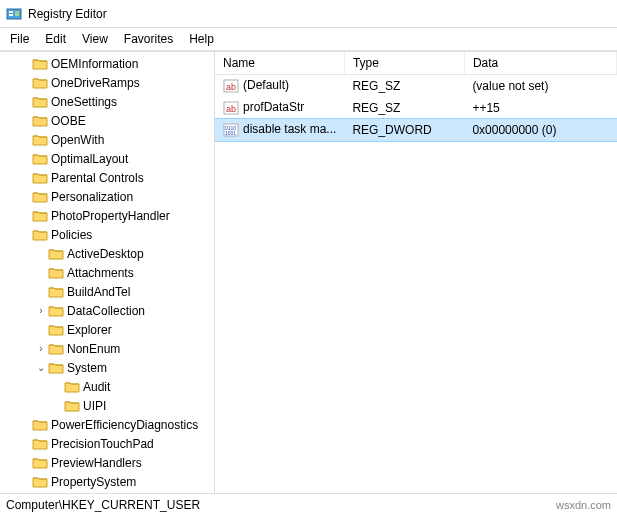  What do you see at coordinates (90, 330) in the screenshot?
I see `tree-item-label: Explorer` at bounding box center [90, 330].